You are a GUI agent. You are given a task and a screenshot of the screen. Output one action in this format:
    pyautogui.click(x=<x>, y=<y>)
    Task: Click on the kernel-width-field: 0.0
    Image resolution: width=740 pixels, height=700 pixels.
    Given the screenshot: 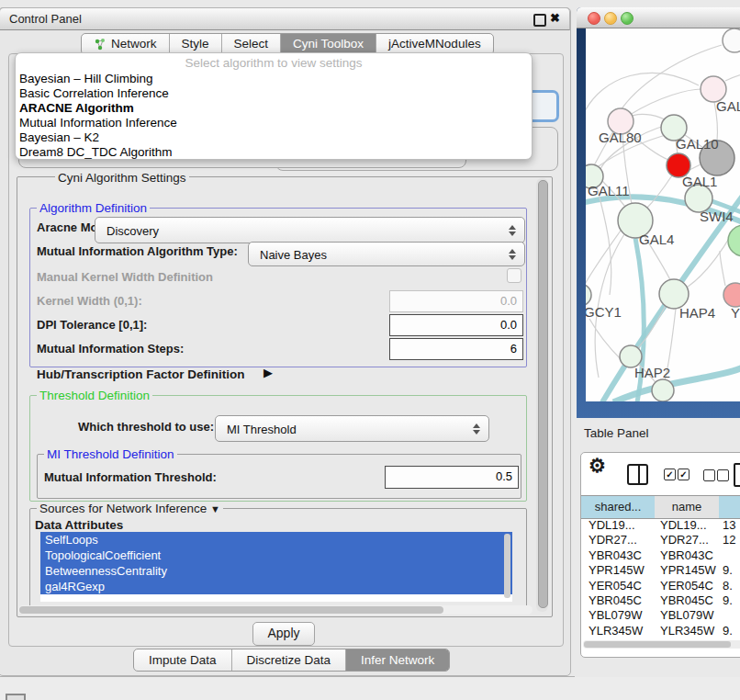 What is the action you would take?
    pyautogui.click(x=456, y=301)
    